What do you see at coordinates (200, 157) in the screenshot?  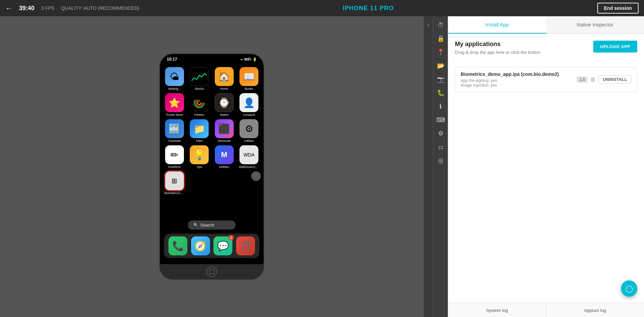 I see `app-tips: 💡 Tips` at bounding box center [200, 157].